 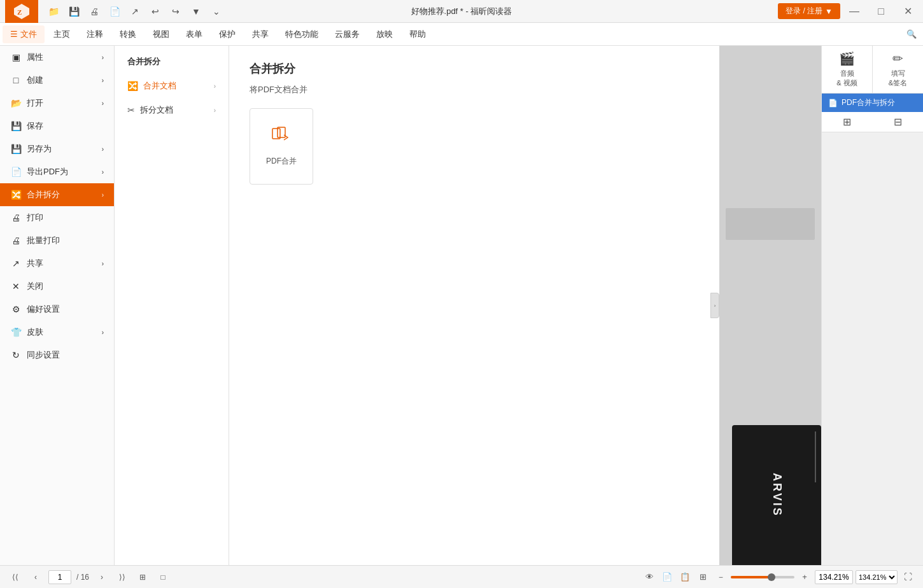 I want to click on more-icon: ▼, so click(x=196, y=11).